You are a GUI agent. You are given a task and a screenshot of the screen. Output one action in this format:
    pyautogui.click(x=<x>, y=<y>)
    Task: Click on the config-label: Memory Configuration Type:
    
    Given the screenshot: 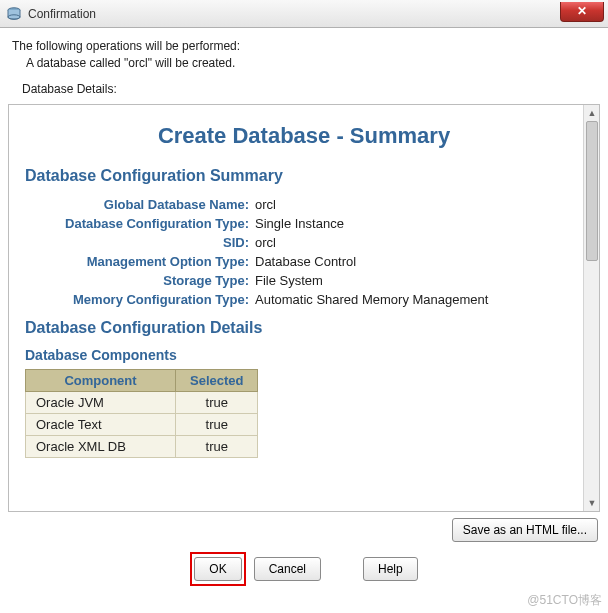 What is the action you would take?
    pyautogui.click(x=140, y=300)
    